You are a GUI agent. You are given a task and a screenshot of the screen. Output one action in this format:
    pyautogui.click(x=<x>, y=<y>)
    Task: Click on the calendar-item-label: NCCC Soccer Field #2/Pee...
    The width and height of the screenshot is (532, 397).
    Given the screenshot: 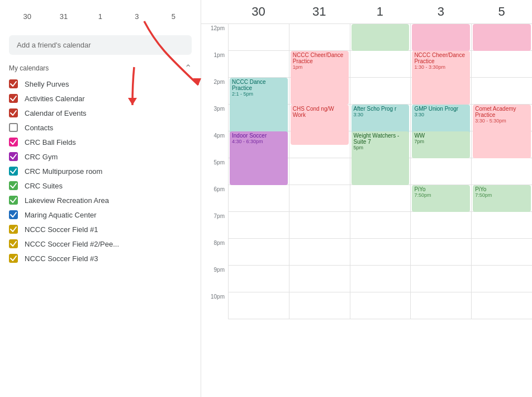 What is the action you would take?
    pyautogui.click(x=72, y=244)
    